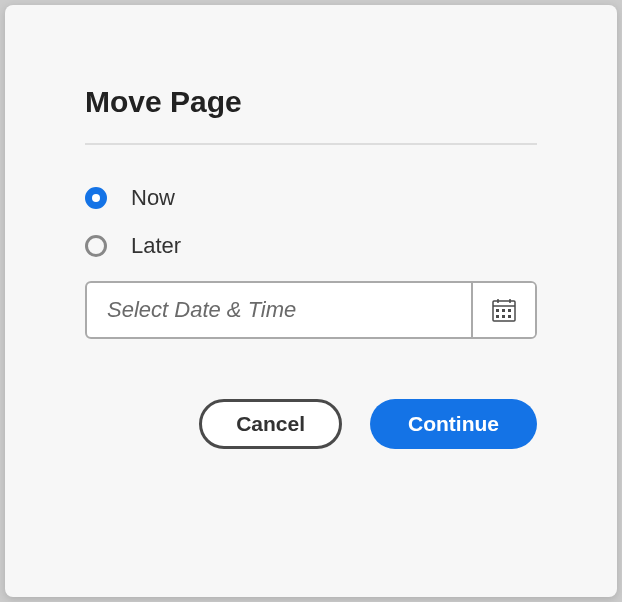 The width and height of the screenshot is (622, 602). Describe the element at coordinates (503, 310) in the screenshot. I see `calendar-picker-button` at that location.